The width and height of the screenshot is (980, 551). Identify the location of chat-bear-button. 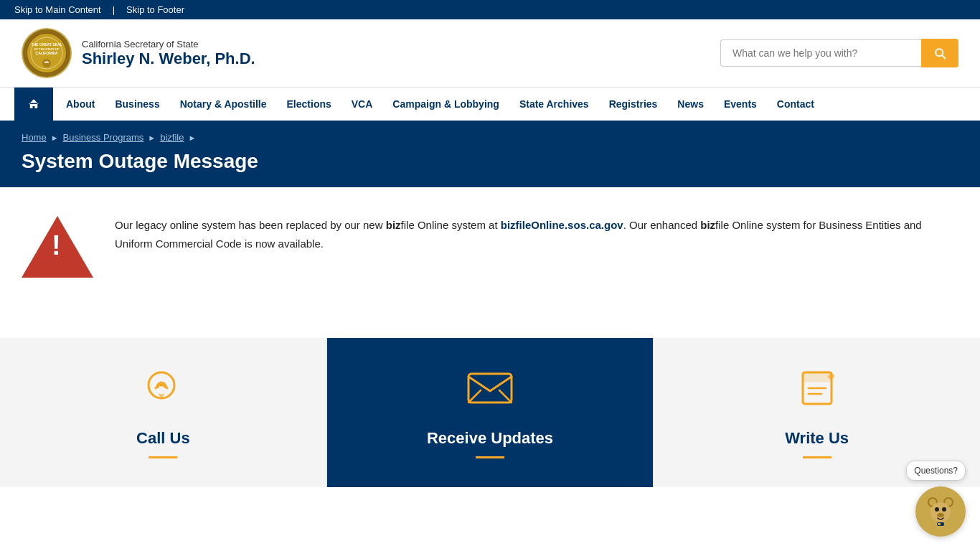
(941, 486).